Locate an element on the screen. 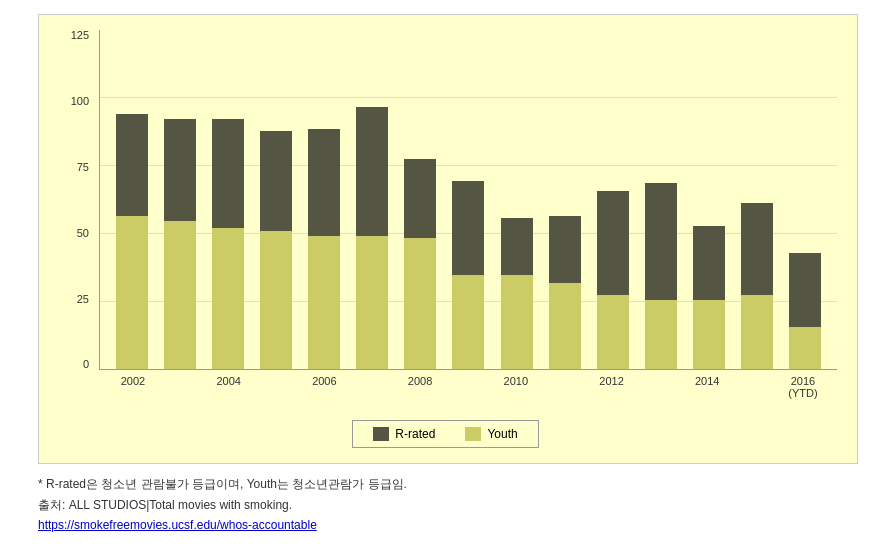  legend-label-rated: R-rated is located at coordinates (415, 434).